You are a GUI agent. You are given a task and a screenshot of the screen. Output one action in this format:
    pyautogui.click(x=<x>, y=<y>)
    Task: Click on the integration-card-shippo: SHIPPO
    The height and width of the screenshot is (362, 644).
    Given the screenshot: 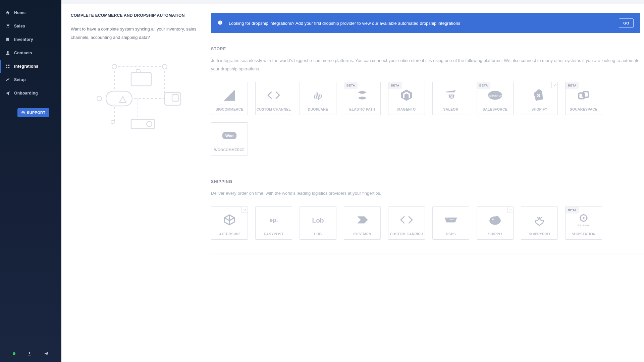 What is the action you would take?
    pyautogui.click(x=495, y=223)
    